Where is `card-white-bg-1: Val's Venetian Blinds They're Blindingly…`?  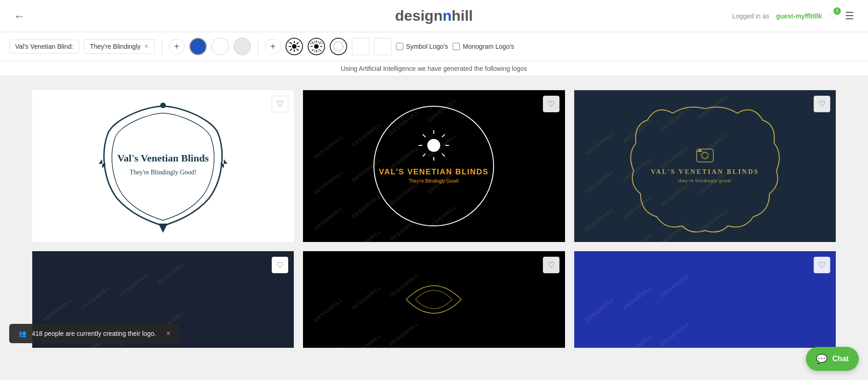
card-white-bg-1: Val's Venetian Blinds They're Blindingly… is located at coordinates (163, 166).